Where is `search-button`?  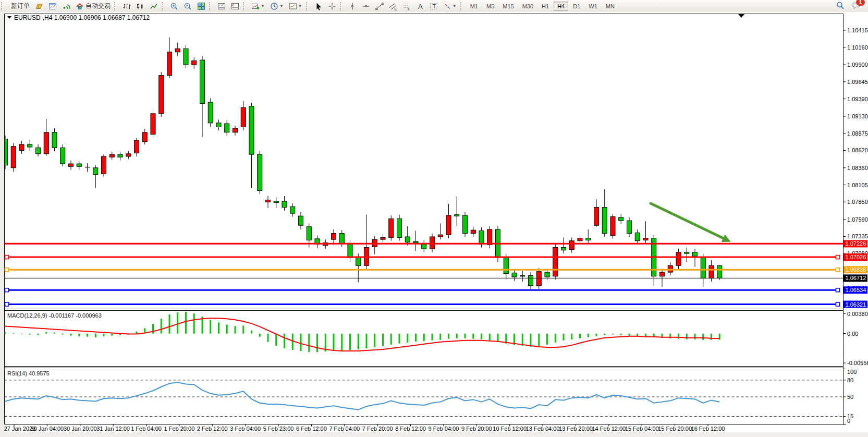 search-button is located at coordinates (840, 6).